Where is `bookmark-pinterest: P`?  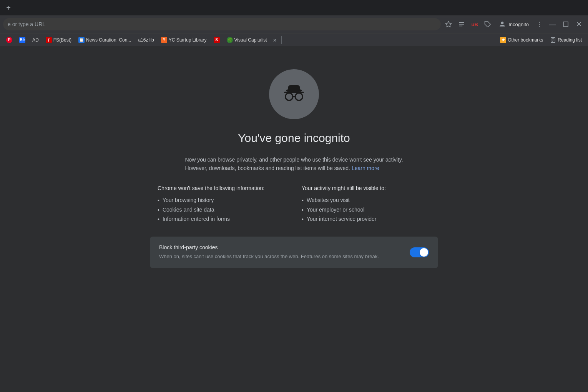 bookmark-pinterest: P is located at coordinates (9, 40).